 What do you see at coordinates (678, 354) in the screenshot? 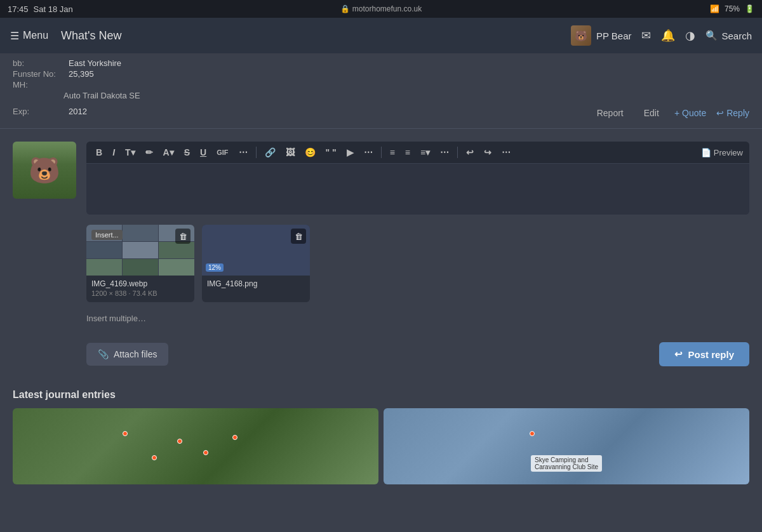
I see `reply-icon: ↩` at bounding box center [678, 354].